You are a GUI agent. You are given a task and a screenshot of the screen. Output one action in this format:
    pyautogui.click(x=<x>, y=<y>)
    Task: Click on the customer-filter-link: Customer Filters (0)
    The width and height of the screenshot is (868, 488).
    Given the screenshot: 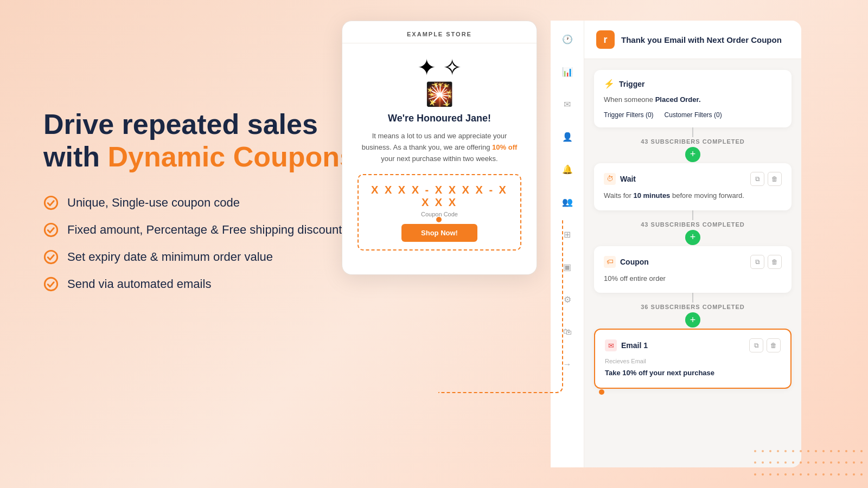 What is the action you would take?
    pyautogui.click(x=693, y=115)
    